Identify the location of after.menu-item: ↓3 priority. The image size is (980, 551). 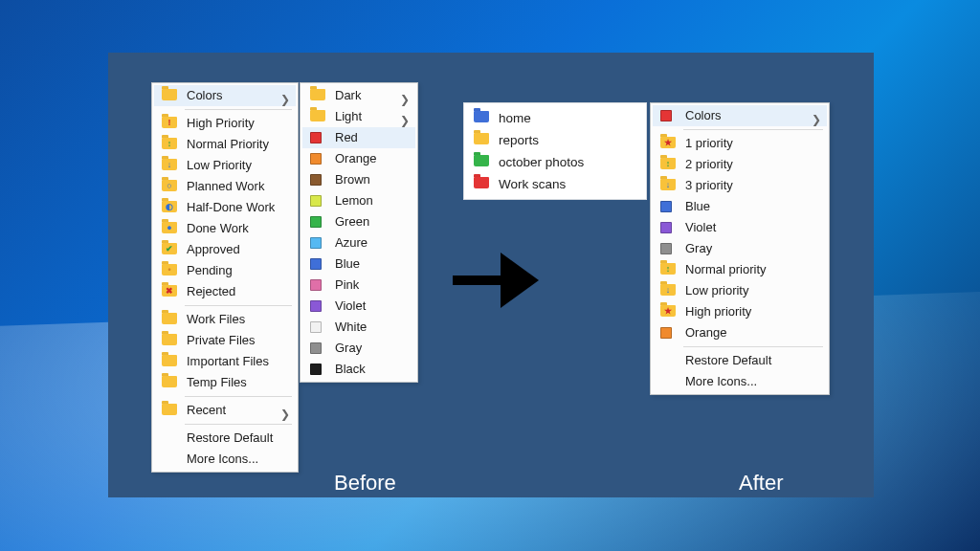
(740, 186).